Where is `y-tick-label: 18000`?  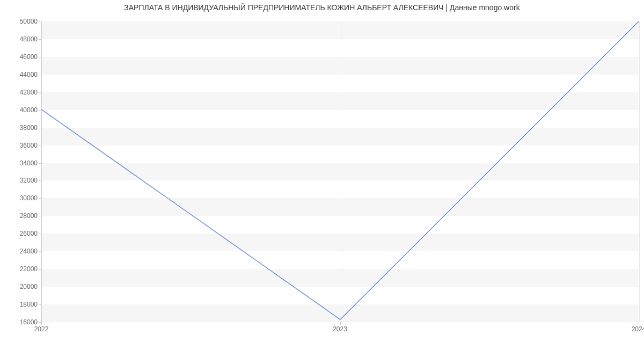 y-tick-label: 18000 is located at coordinates (21, 304).